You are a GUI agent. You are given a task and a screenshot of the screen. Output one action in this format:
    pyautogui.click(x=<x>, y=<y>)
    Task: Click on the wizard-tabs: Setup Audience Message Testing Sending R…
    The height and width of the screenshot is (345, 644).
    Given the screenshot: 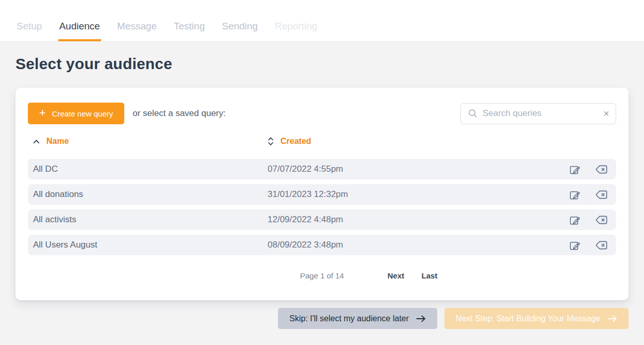 What is the action you would take?
    pyautogui.click(x=167, y=31)
    